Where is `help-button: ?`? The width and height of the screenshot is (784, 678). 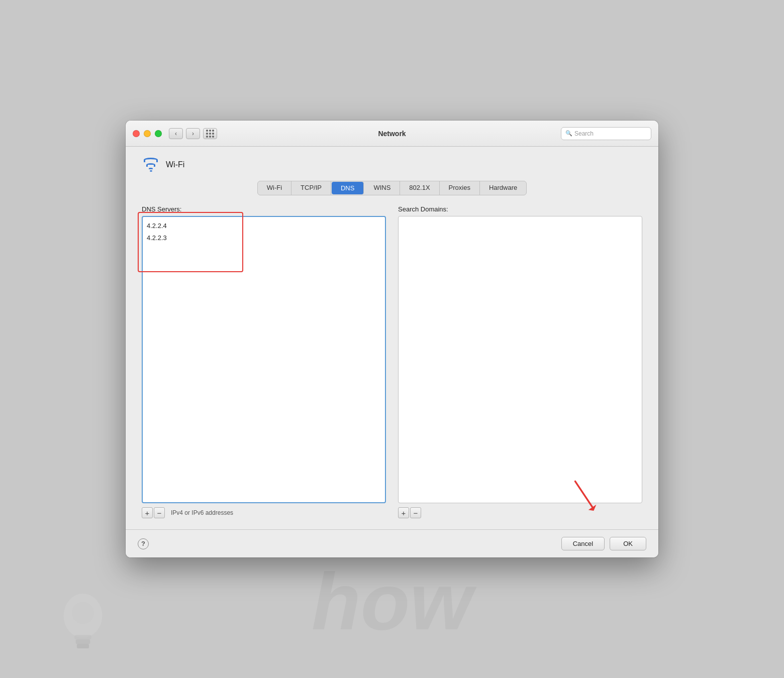
help-button: ? is located at coordinates (143, 544).